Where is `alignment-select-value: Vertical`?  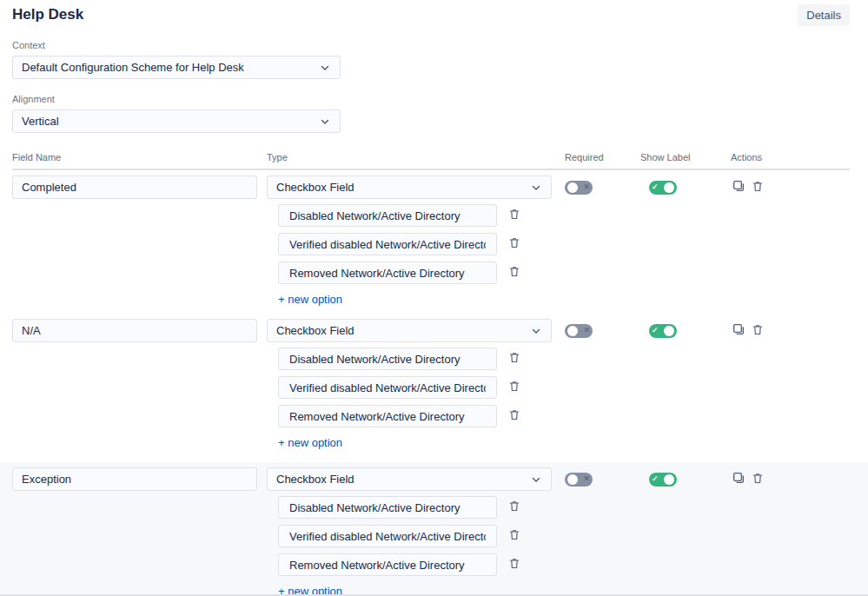 alignment-select-value: Vertical is located at coordinates (40, 122).